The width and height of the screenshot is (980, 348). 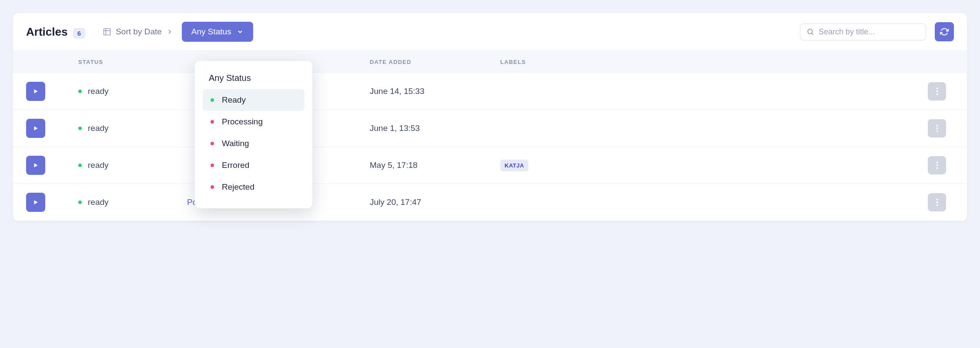 What do you see at coordinates (107, 32) in the screenshot?
I see `table-icon` at bounding box center [107, 32].